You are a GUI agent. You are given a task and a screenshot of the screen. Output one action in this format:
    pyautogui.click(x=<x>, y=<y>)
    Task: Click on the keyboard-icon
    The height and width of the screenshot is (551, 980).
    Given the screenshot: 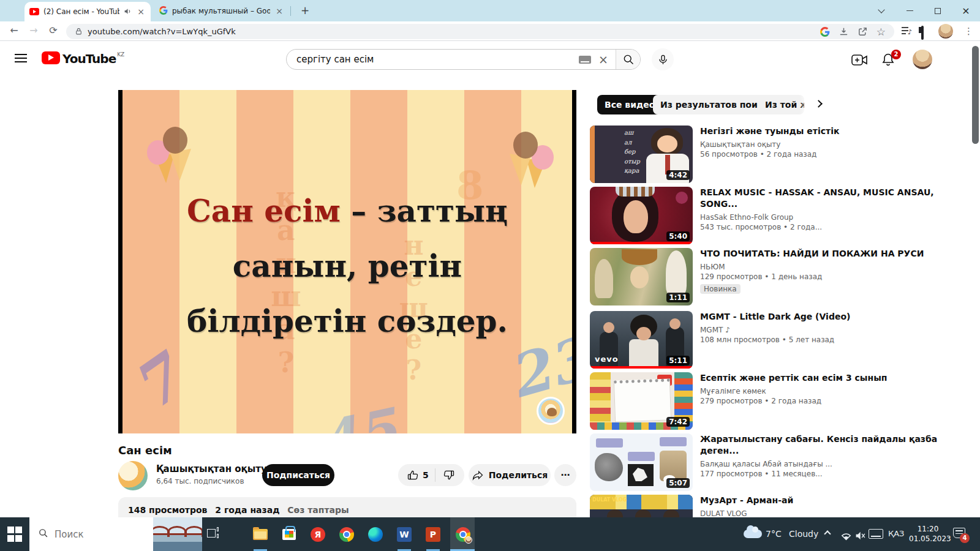 What is the action you would take?
    pyautogui.click(x=585, y=60)
    